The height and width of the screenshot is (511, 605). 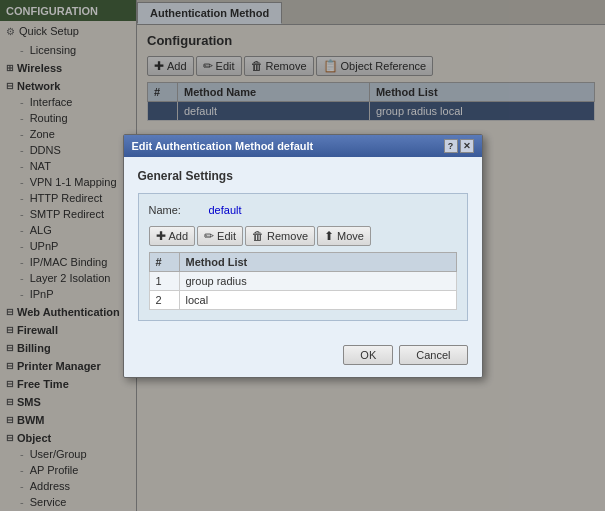 I want to click on modal-table-row: 1 group radius, so click(x=302, y=280).